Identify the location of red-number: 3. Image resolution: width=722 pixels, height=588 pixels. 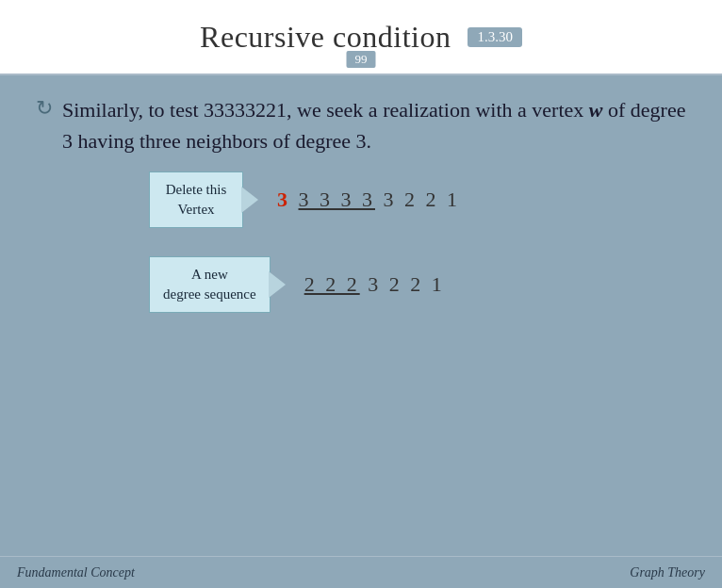
(284, 200).